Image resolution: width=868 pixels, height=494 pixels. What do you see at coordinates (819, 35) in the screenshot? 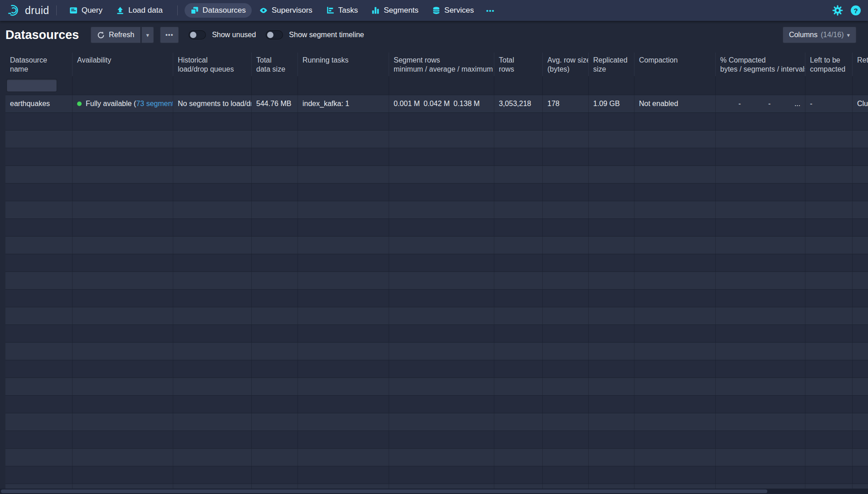
I see `columns-dropdown-button: Columns (14/16) ▾` at bounding box center [819, 35].